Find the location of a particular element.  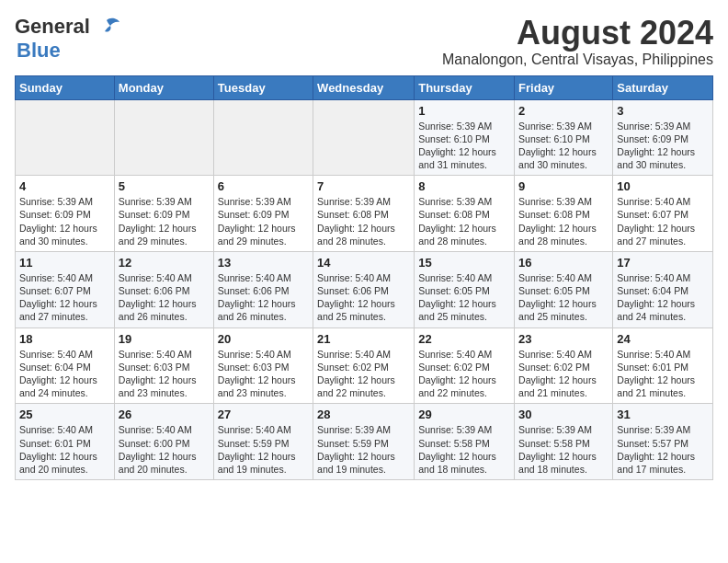

day-number: 17 is located at coordinates (663, 263).